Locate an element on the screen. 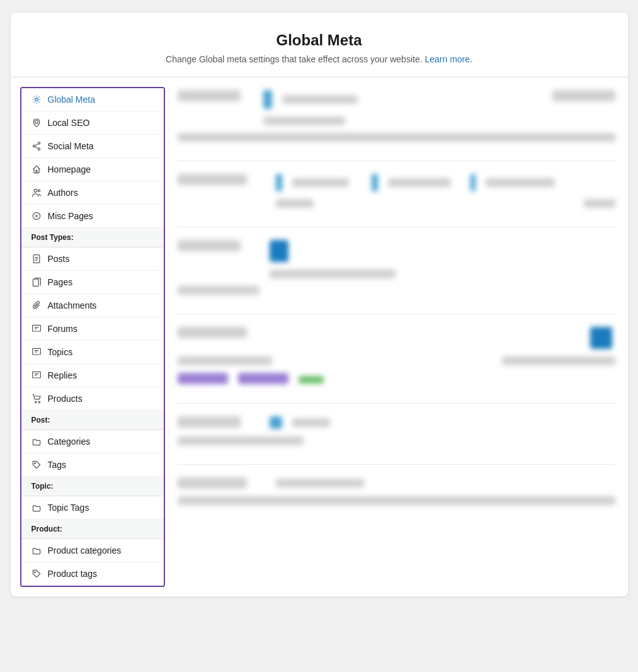  cart-icon is located at coordinates (37, 399).